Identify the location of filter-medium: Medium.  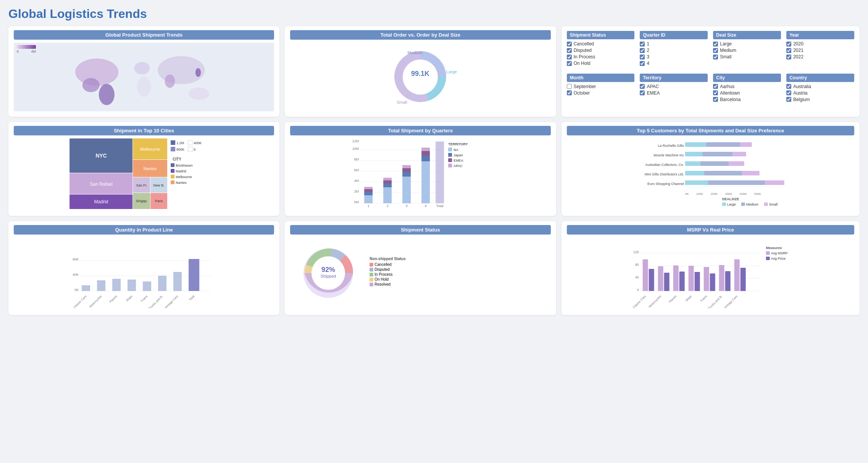
(747, 50).